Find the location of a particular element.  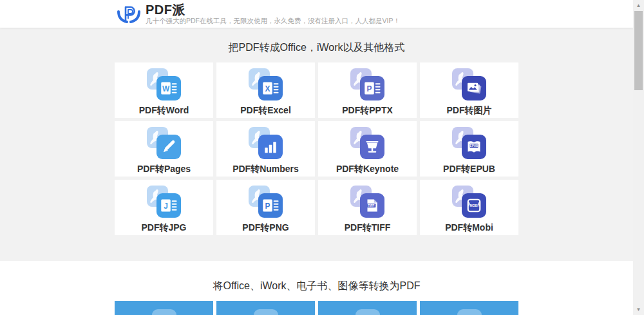

section1-title: 把PDF转成Office，iWork以及其他格式 is located at coordinates (317, 41).